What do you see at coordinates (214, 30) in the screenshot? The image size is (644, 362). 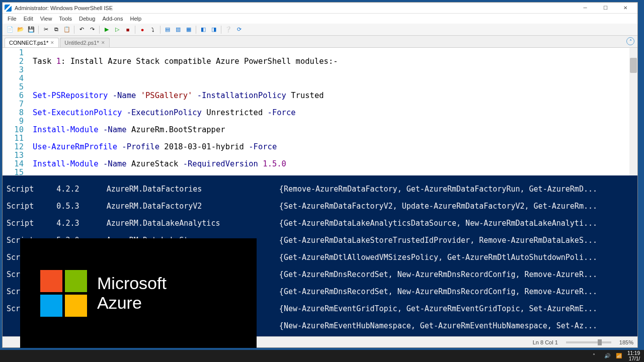 I see `script-pane-icon: ◨` at bounding box center [214, 30].